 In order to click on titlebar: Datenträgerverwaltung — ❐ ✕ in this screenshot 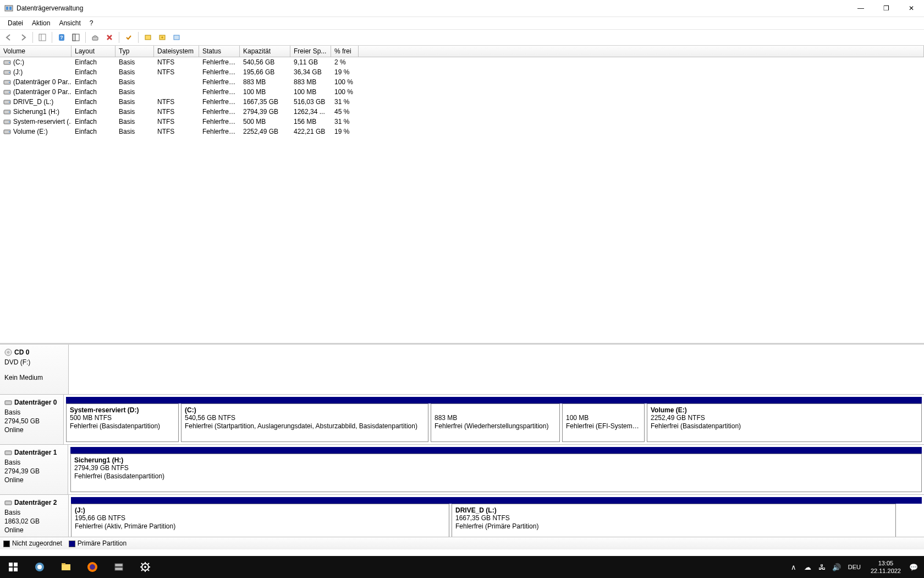, I will do `click(462, 9)`.